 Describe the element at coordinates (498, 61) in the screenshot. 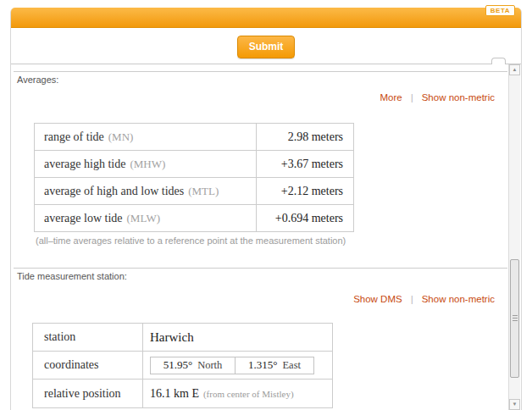

I see `scrolled-element-fragment` at that location.